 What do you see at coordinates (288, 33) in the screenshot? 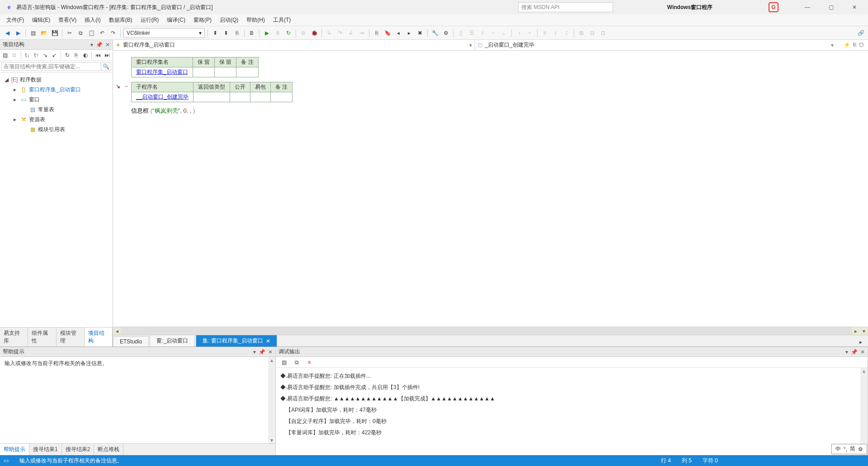
I see `restart-icon: ↻` at bounding box center [288, 33].